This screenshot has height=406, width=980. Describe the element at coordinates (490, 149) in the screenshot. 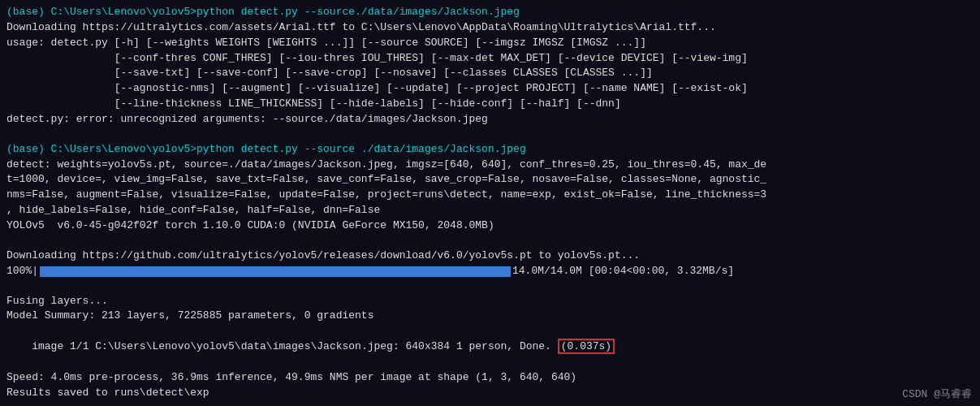

I see `cmd-line-2: (base) C:\Users\Lenovo\yolov5>python det…` at that location.